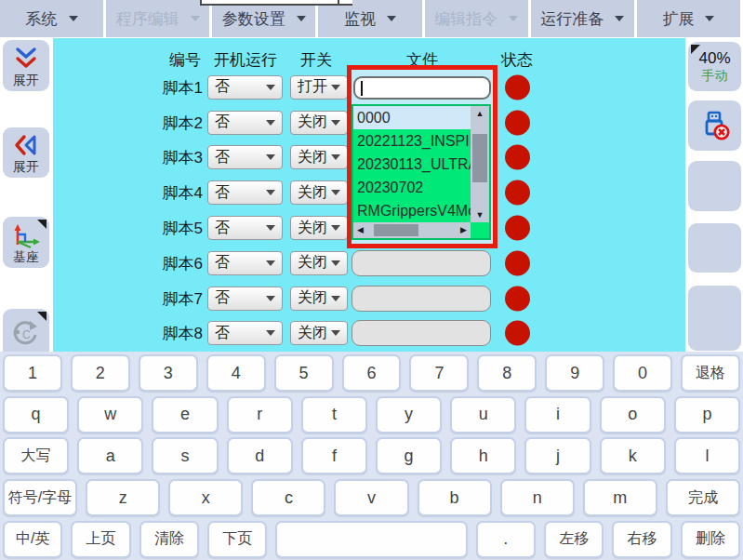 The width and height of the screenshot is (743, 560). What do you see at coordinates (35, 456) in the screenshot?
I see `key: 大写` at bounding box center [35, 456].